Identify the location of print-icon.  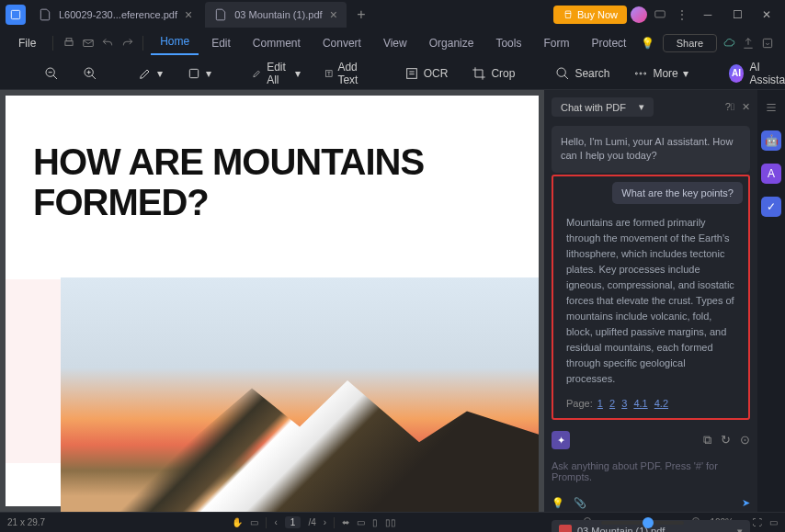
(68, 43).